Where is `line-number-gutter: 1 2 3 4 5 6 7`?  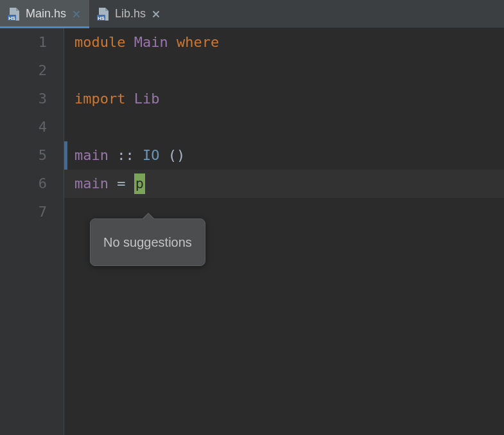 line-number-gutter: 1 2 3 4 5 6 7 is located at coordinates (32, 231).